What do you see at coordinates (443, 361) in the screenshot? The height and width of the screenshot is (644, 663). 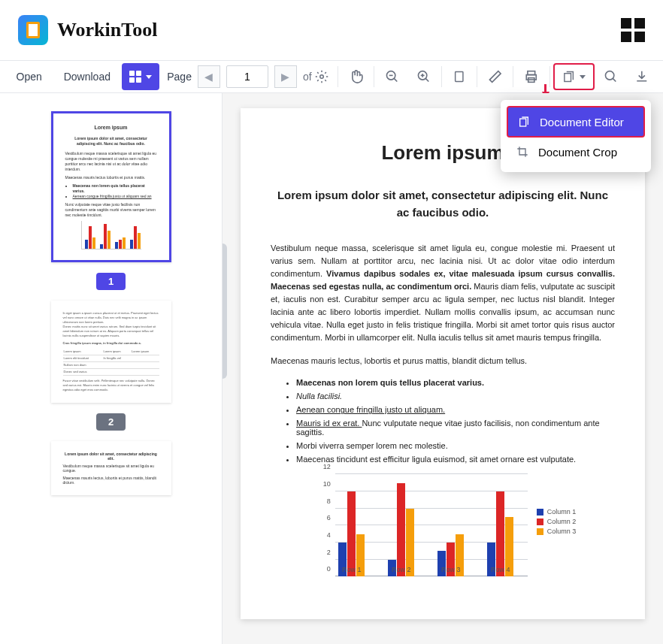 I see `doc-paragraph: Maecenas mauris lectus, lobortis et puru…` at bounding box center [443, 361].